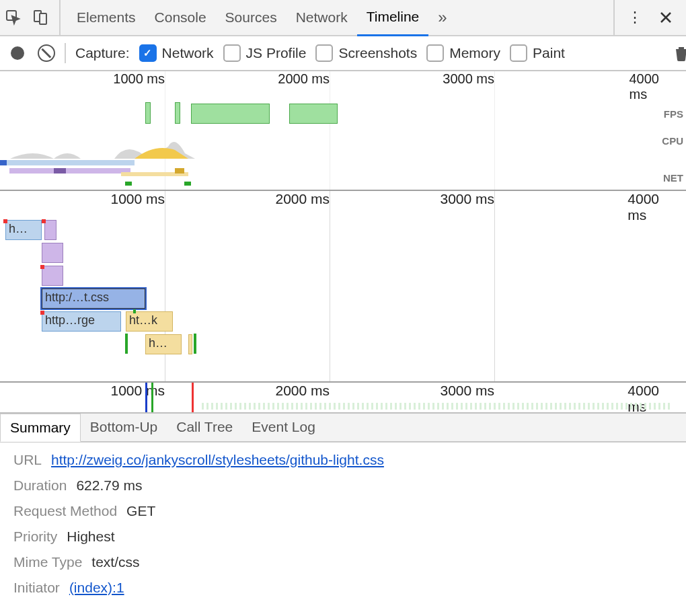 The width and height of the screenshot is (686, 616). Describe the element at coordinates (644, 87) in the screenshot. I see `ruler-tick-4000: 4000 ms` at that location.